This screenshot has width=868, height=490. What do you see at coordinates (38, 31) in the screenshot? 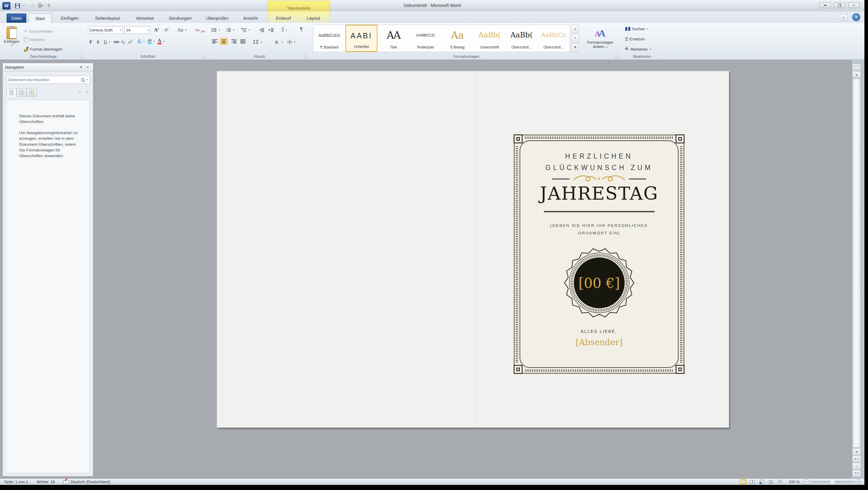
I see `cut-button: ✂ Ausschneiden` at bounding box center [38, 31].